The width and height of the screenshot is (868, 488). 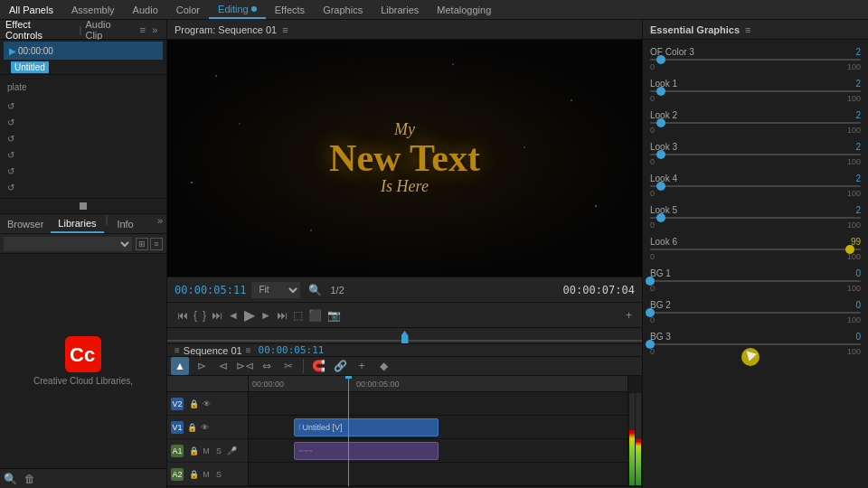 What do you see at coordinates (31, 9) in the screenshot?
I see `nav-all-panels: All Panels` at bounding box center [31, 9].